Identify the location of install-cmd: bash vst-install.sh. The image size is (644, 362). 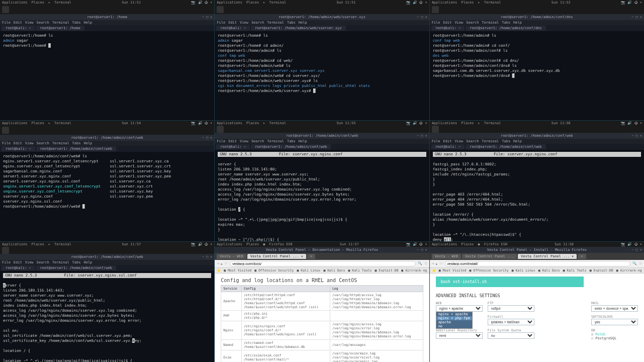
(510, 282).